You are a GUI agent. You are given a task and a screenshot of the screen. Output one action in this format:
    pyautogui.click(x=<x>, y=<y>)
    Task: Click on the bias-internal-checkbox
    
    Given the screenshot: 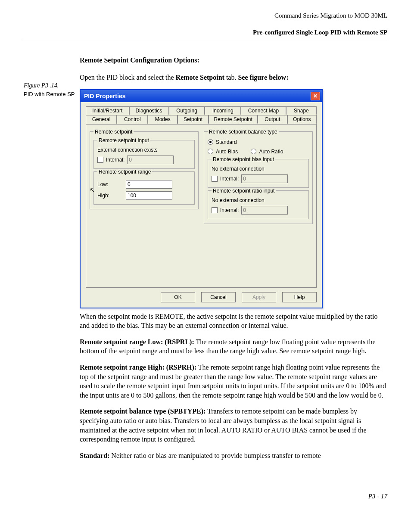 What is the action you would take?
    pyautogui.click(x=215, y=179)
    